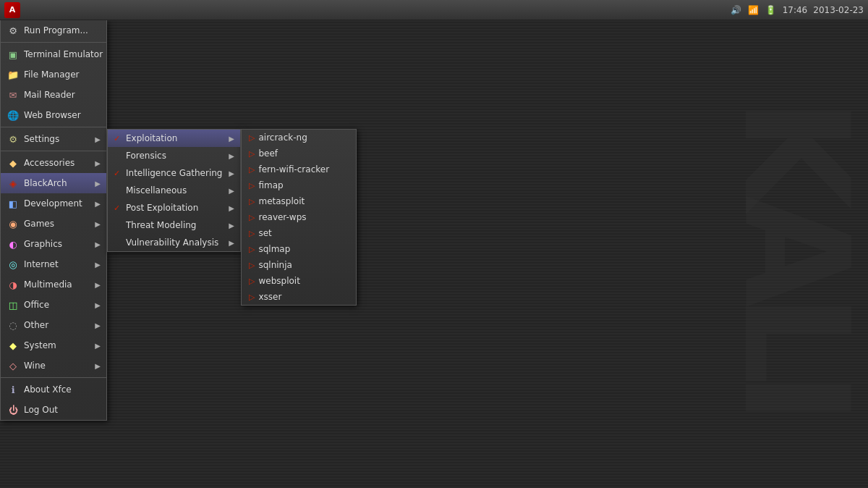 The height and width of the screenshot is (488, 868). I want to click on mail-reader-label: Mail Reader, so click(62, 95).